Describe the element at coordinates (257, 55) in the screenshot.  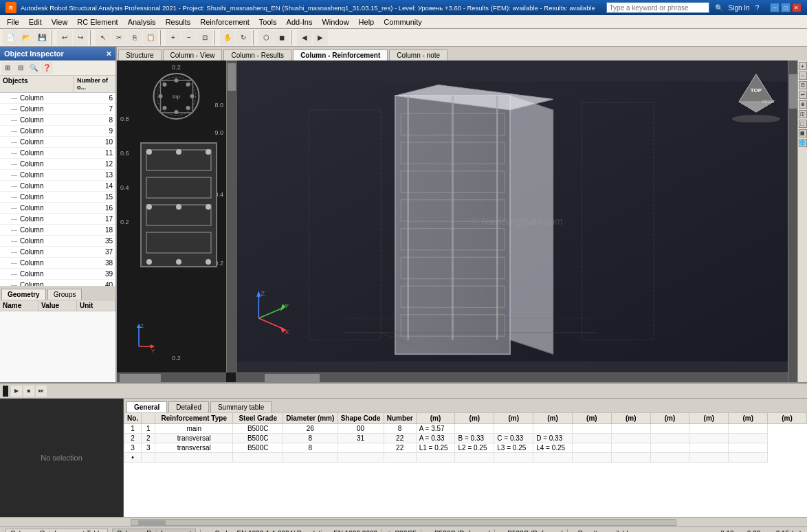
I see `tab-column-results: Column - Results` at that location.